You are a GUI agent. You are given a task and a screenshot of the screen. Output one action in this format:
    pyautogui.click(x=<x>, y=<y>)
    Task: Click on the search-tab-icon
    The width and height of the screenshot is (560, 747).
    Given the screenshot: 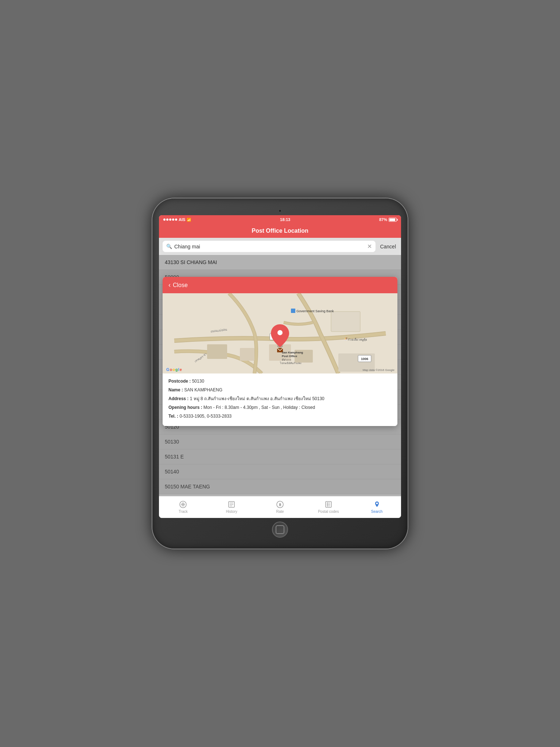 What is the action you would take?
    pyautogui.click(x=377, y=504)
    